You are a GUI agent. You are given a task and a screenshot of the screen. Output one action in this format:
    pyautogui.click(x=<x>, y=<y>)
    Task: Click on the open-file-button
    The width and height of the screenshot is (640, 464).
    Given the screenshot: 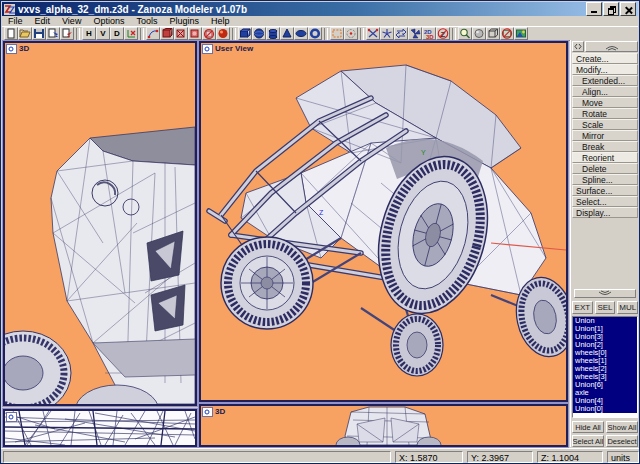 What is the action you would take?
    pyautogui.click(x=25, y=34)
    